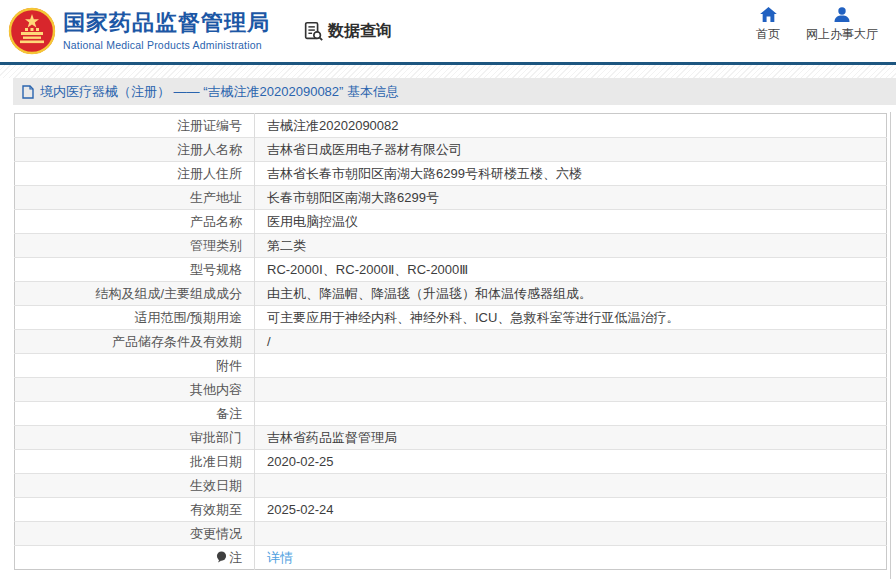 The image size is (896, 579). I want to click on table-row: 产品名称医用电脑控温仪, so click(451, 222).